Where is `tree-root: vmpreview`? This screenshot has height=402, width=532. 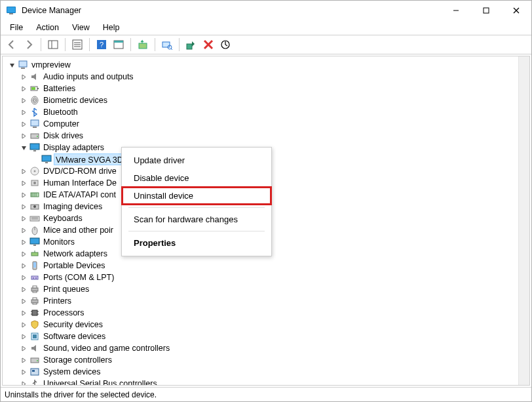
tree-root: vmpreview is located at coordinates (267, 65).